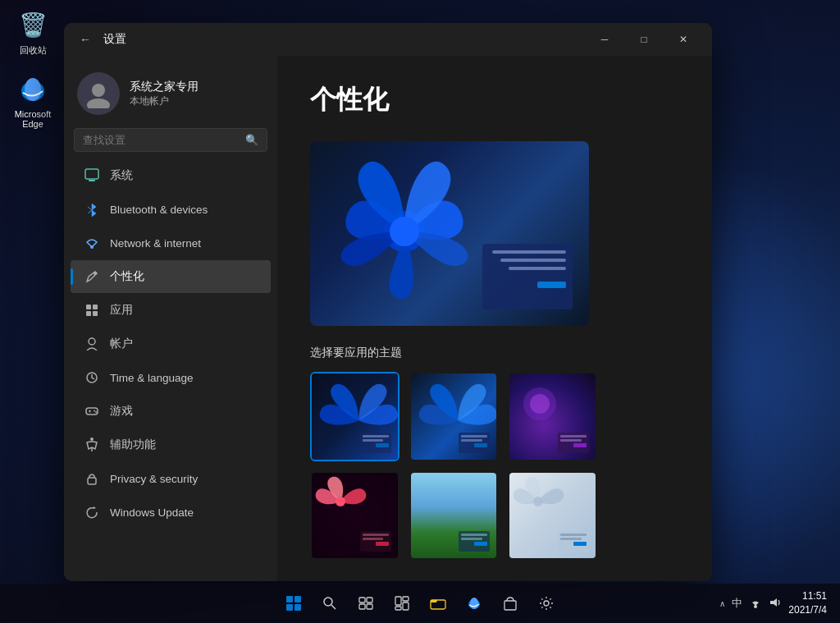 The height and width of the screenshot is (623, 840). I want to click on nav-item-accessibility: 辅助功能, so click(171, 445).